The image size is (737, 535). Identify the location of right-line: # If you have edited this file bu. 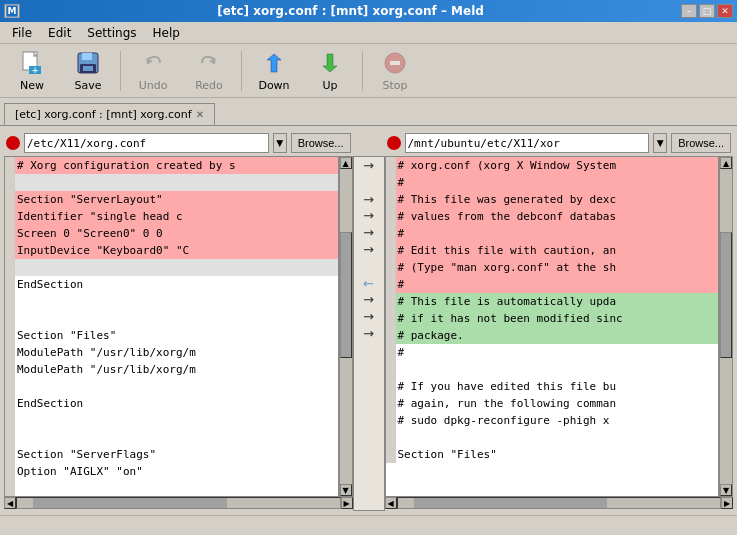
(552, 386).